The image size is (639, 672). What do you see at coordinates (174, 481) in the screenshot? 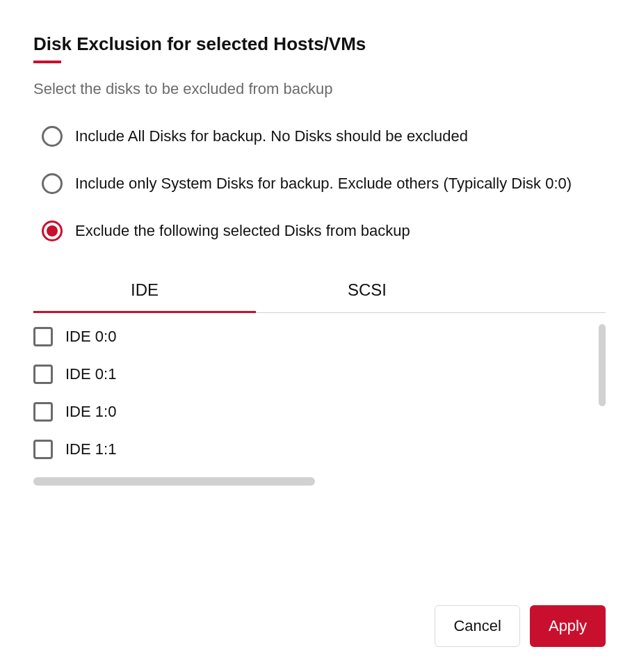
I see `horizontal-scrollbar` at bounding box center [174, 481].